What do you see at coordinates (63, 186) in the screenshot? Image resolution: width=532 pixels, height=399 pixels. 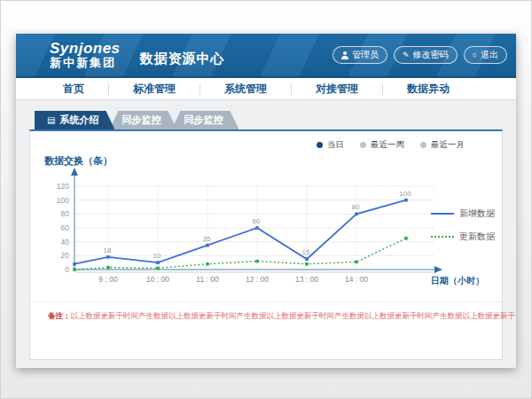 I see `y-tick-label: 120` at bounding box center [63, 186].